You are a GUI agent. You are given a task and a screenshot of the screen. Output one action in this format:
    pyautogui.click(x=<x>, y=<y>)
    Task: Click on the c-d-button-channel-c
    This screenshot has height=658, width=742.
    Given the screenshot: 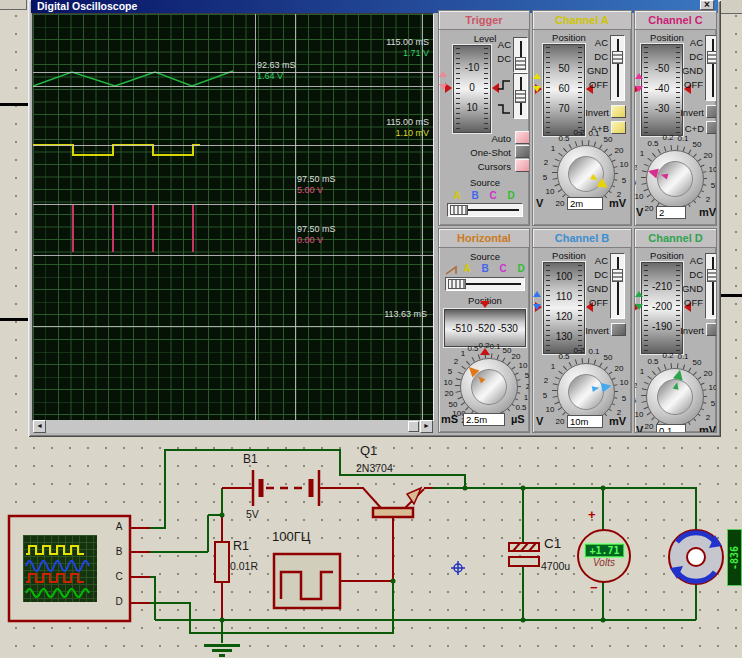 What is the action you would take?
    pyautogui.click(x=712, y=128)
    